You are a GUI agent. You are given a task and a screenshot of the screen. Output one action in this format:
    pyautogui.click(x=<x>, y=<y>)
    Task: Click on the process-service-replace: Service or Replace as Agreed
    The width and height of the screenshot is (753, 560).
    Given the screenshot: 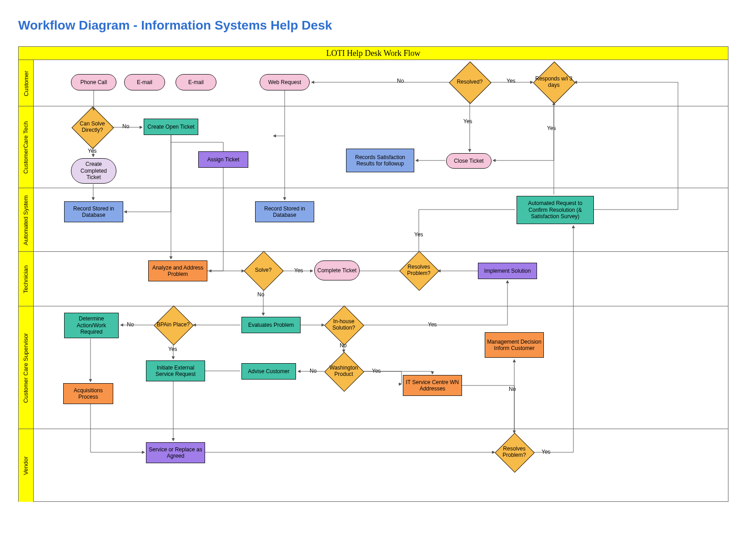 What is the action you would take?
    pyautogui.click(x=176, y=453)
    